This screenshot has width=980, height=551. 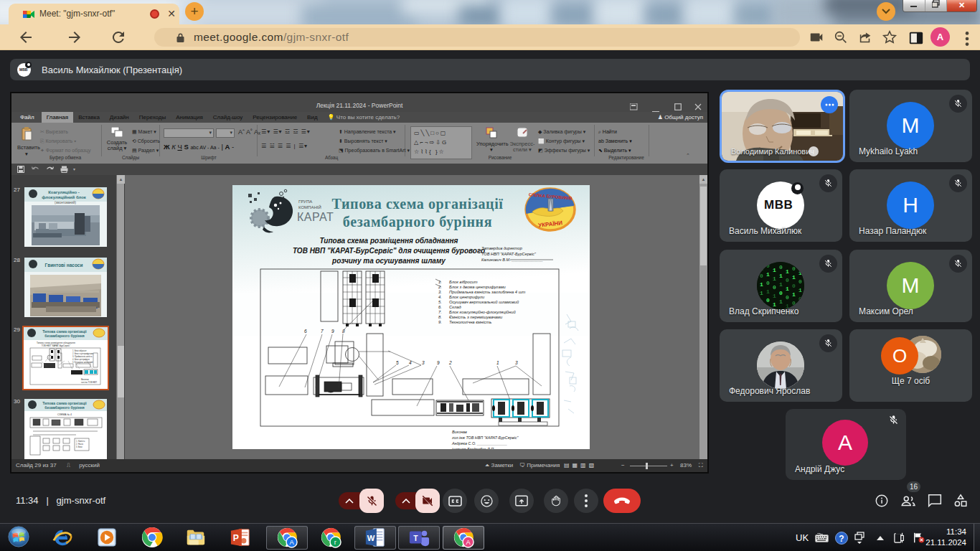 I want to click on svg-text: Ємність з перемішувачами, so click(x=476, y=317).